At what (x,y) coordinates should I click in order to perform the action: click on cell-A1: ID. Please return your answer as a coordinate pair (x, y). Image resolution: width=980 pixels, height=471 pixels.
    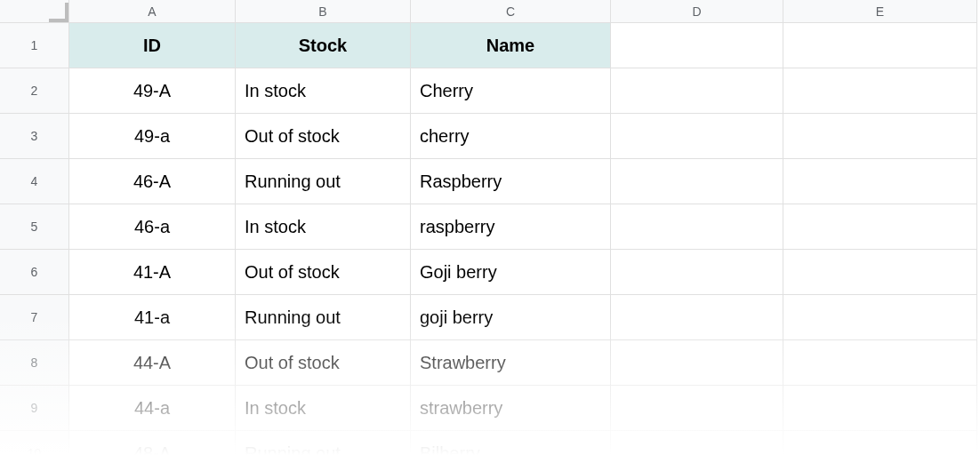
    Looking at the image, I should click on (153, 46).